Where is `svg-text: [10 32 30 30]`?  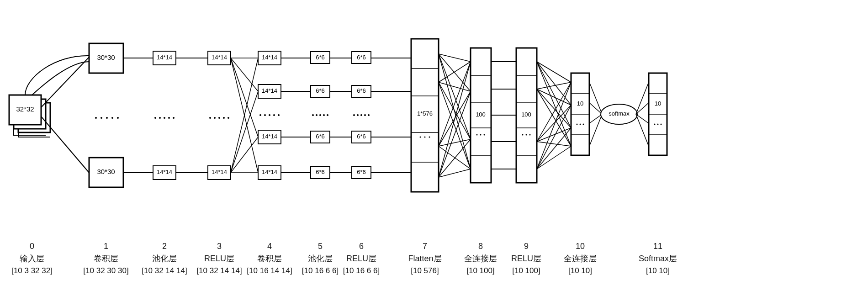 svg-text: [10 32 30 30] is located at coordinates (106, 270).